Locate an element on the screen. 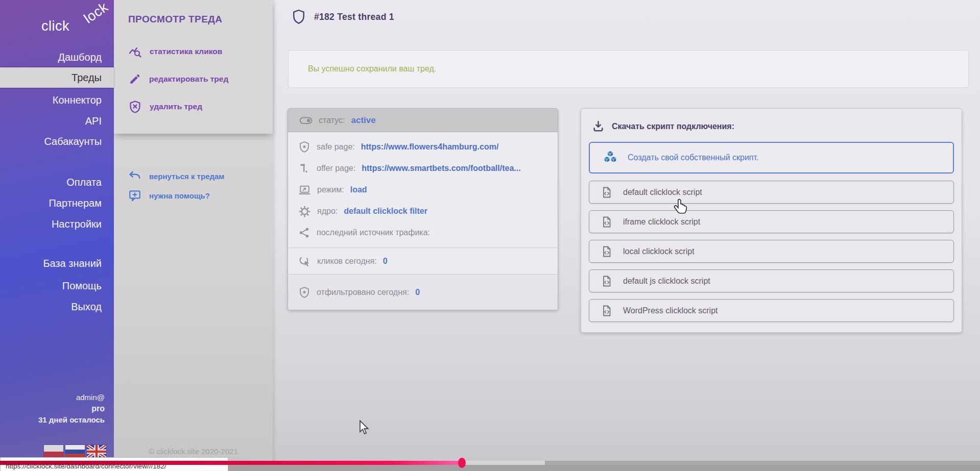 Image resolution: width=980 pixels, height=471 pixels. signpost-icon is located at coordinates (304, 168).